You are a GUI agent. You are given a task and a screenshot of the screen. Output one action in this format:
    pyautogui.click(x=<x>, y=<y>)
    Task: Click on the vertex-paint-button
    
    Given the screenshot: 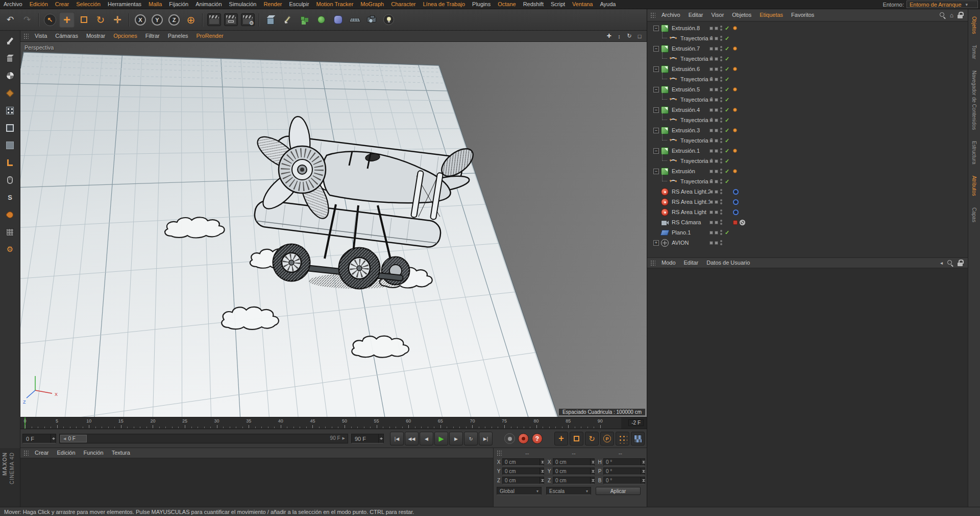 What is the action you would take?
    pyautogui.click(x=10, y=215)
    